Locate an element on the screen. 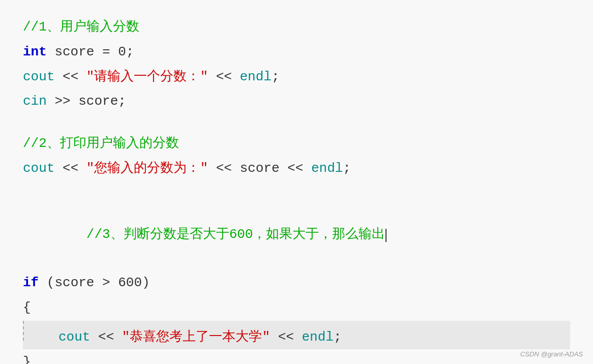  semicolon-2: ; is located at coordinates (276, 77).